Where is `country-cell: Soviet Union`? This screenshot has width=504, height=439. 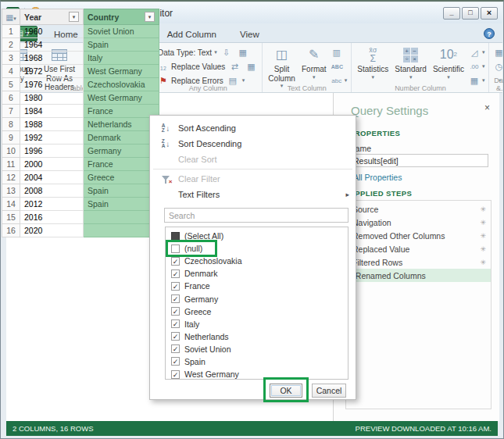
country-cell: Soviet Union is located at coordinates (122, 31).